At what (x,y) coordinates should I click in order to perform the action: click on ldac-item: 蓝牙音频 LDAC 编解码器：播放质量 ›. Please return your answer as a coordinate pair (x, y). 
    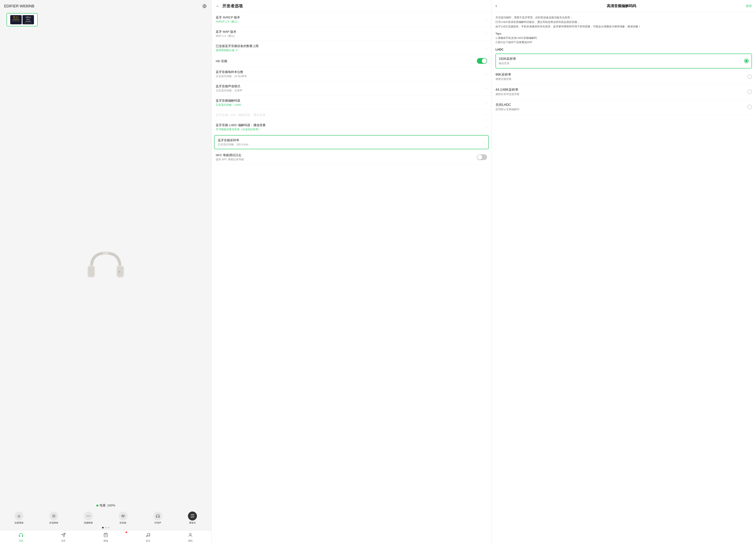
    Looking at the image, I should click on (351, 115).